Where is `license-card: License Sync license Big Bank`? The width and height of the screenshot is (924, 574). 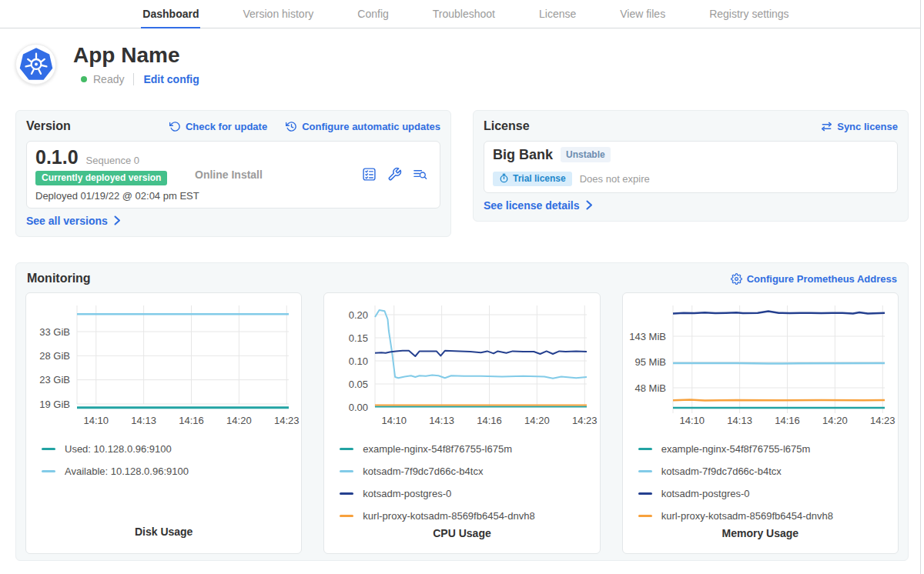
license-card: License Sync license Big Bank is located at coordinates (691, 166).